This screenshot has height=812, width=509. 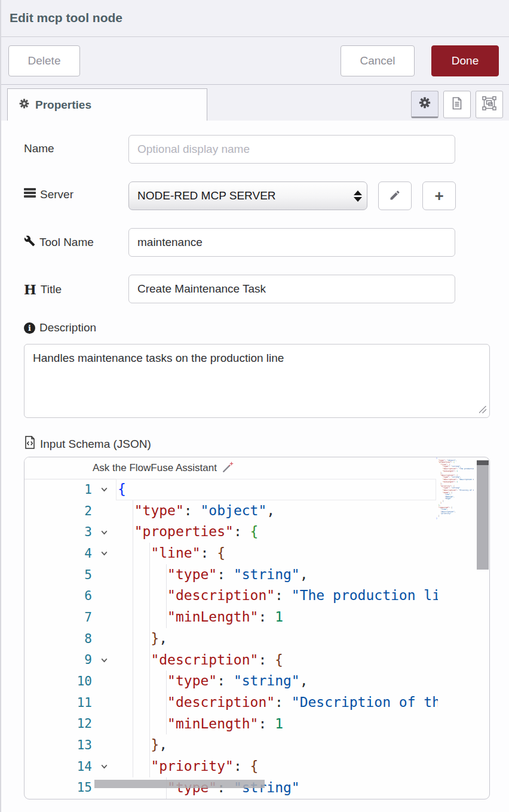 I want to click on gutter-row: 12, so click(x=70, y=724).